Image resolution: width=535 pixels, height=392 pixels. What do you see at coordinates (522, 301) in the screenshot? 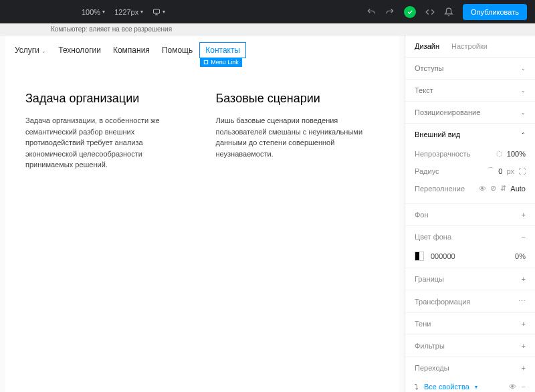
I see `more-icon: ⋯` at bounding box center [522, 301].